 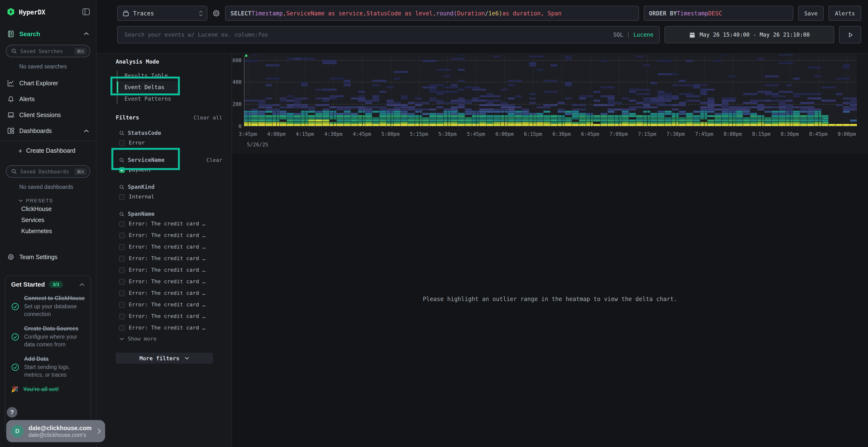 What do you see at coordinates (122, 170) in the screenshot?
I see `checkbox-checked` at bounding box center [122, 170].